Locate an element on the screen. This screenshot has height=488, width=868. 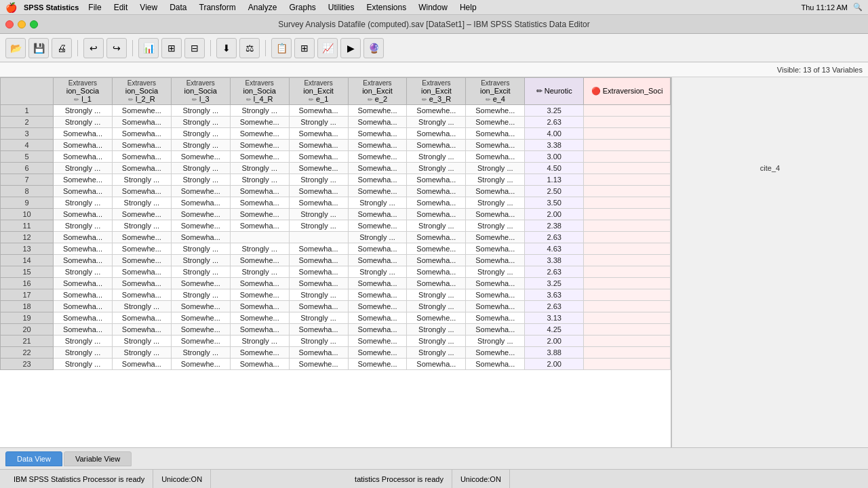
table-row: 7Somewhe...Strongly ...Strongly ...Stron… is located at coordinates (336, 180).